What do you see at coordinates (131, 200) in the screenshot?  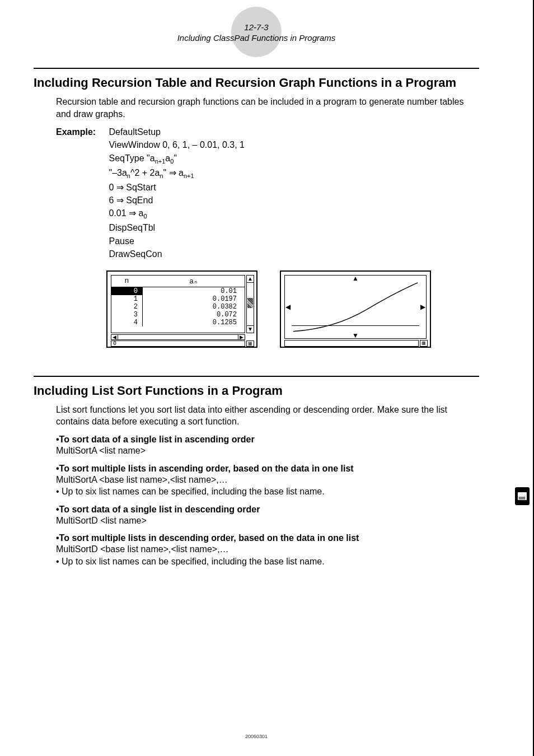 I see `code-line: 6 ⇒ SqEnd` at bounding box center [131, 200].